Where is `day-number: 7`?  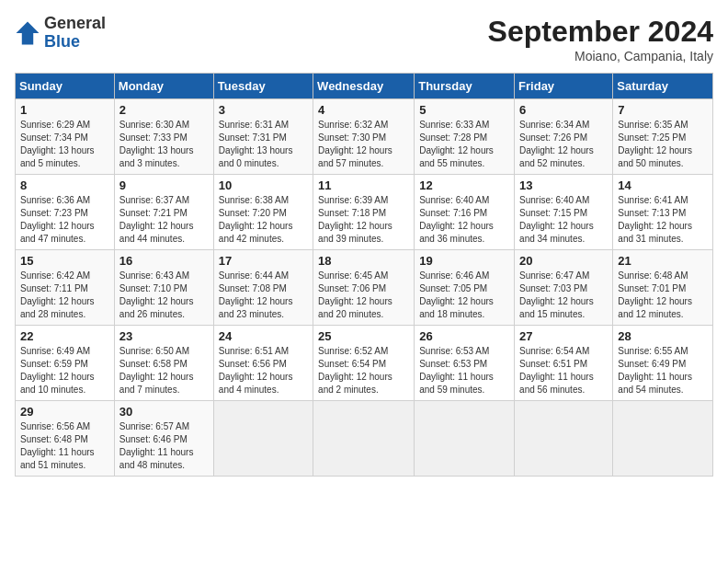
day-number: 7 is located at coordinates (663, 110).